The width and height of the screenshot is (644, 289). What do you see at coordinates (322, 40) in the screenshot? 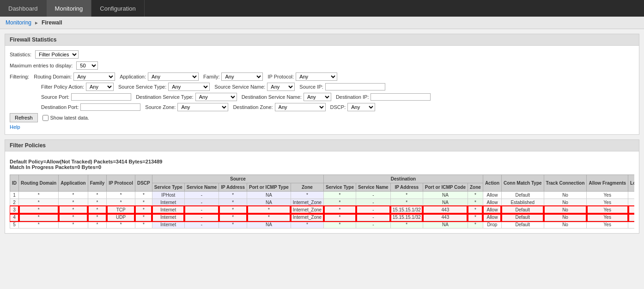
I see `firewall-statistics-title: Firewall Statistics` at bounding box center [322, 40].